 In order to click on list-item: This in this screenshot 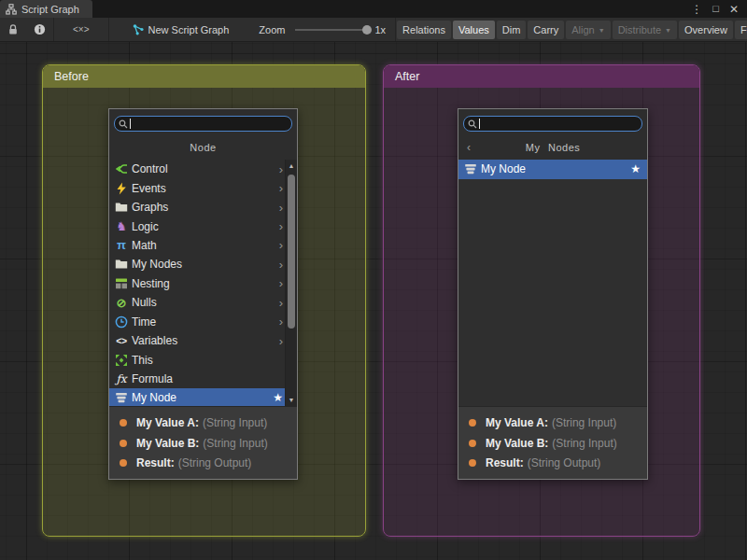, I will do `click(204, 359)`.